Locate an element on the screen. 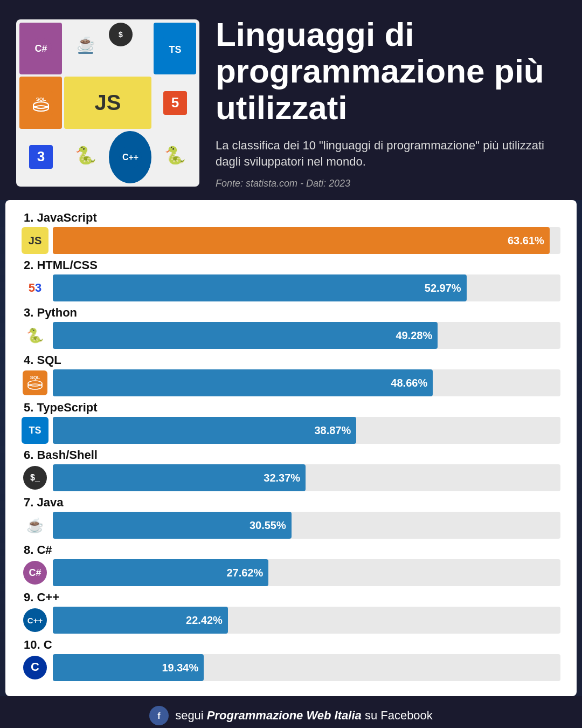 This screenshot has height=728, width=582. header-text: Linguaggi di programmazione più utilizza… is located at coordinates (391, 102).